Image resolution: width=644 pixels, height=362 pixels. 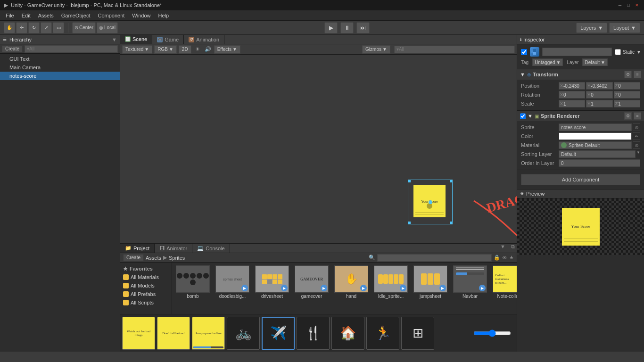 I want to click on menu-help: Help, so click(x=163, y=16).